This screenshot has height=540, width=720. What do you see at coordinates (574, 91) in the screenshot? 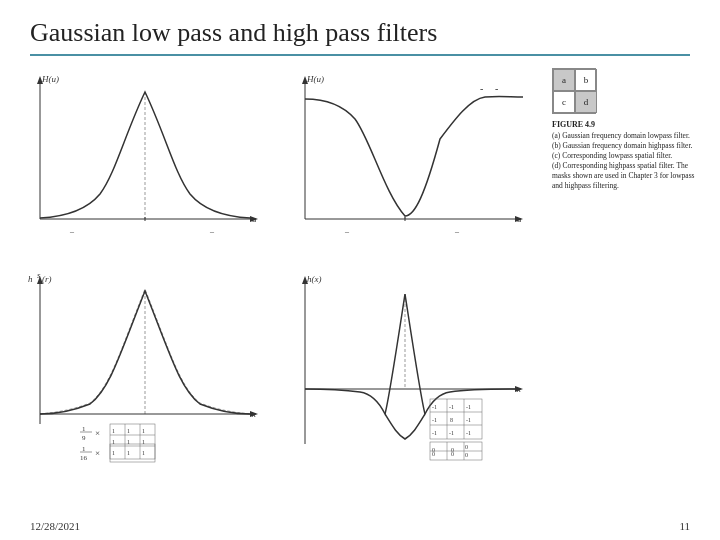
I see `legend-grid: a b c d` at bounding box center [574, 91].